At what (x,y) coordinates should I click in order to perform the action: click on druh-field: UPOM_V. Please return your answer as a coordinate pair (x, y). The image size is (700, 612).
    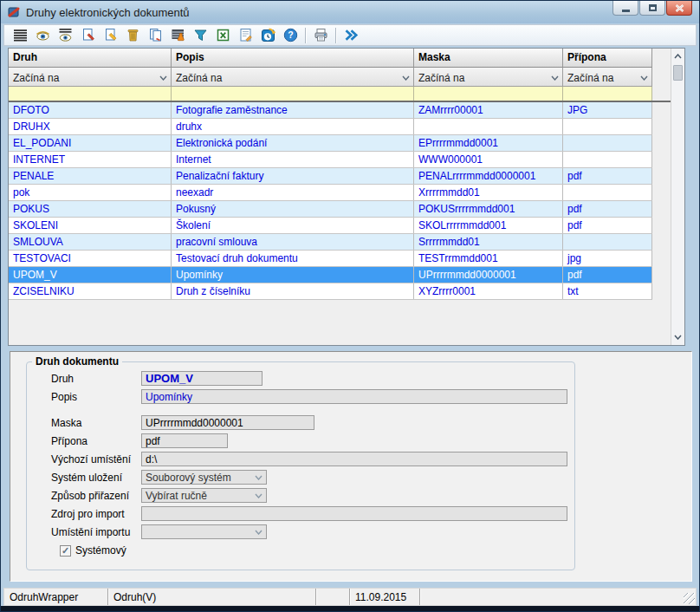
    Looking at the image, I should click on (202, 378).